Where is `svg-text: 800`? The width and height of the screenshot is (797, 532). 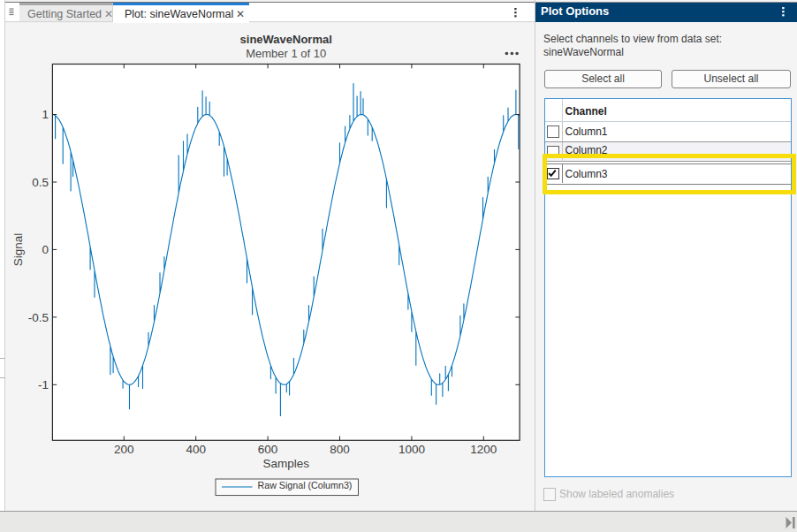
svg-text: 800 is located at coordinates (339, 449).